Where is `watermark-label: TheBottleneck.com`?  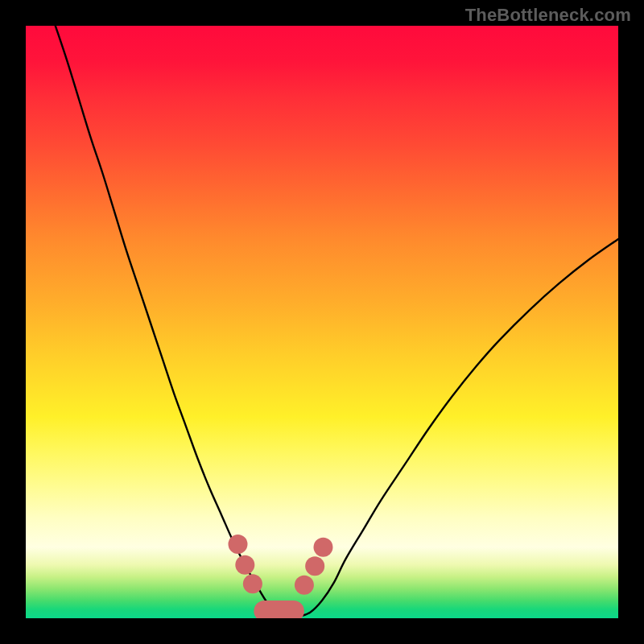
watermark-label: TheBottleneck.com is located at coordinates (548, 15).